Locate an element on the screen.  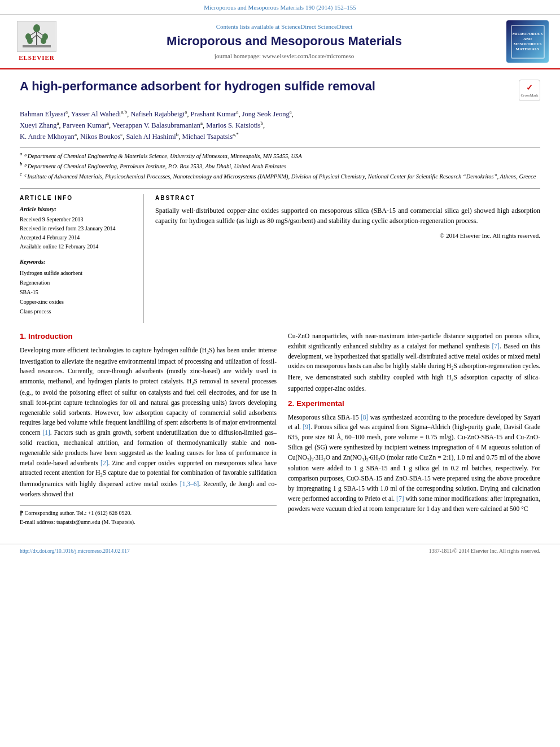
abstract-text: Spatially well-distributed copper-zinc o… is located at coordinates (348, 216).